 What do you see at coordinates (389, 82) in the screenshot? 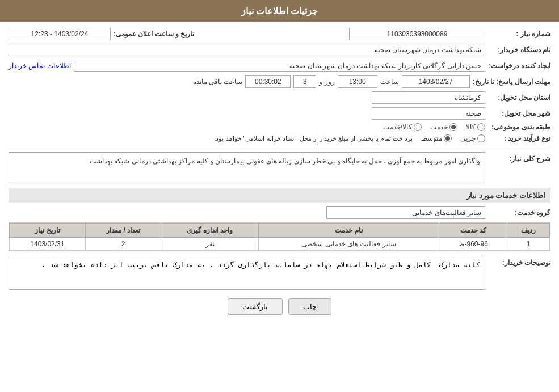
I see `mohlat-time-label: ساعت` at bounding box center [389, 82].